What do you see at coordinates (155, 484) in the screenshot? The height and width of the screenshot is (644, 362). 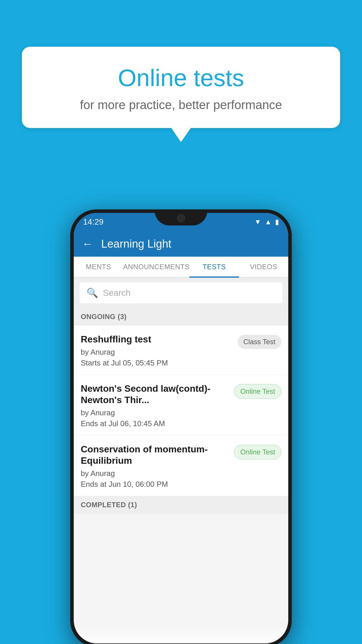 I see `test-time: Ends at Jun 10, 06:00 PM` at bounding box center [155, 484].